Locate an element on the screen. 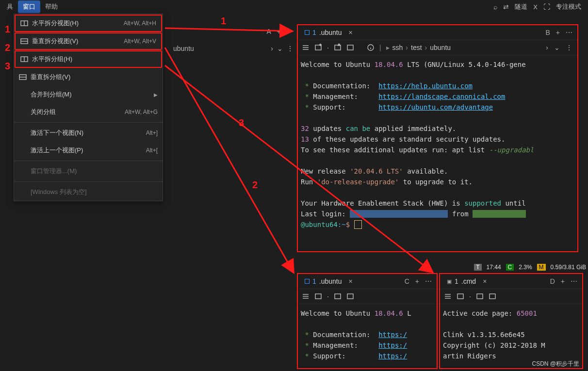 The width and height of the screenshot is (588, 371). menu-activate-next: 激活下一个视图(N) Alt+] is located at coordinates (88, 133).